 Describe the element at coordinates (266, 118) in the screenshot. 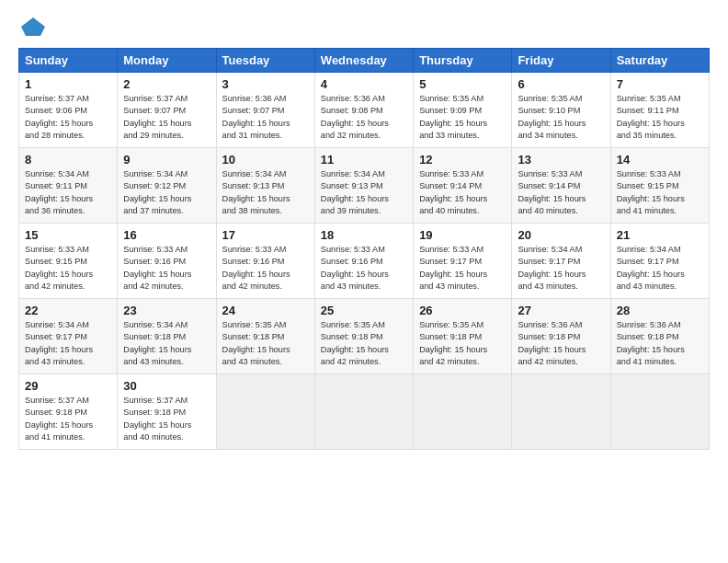

I see `day-info: Sunrise: 5:36 AM Sunset: 9:07 PM Dayligh…` at that location.